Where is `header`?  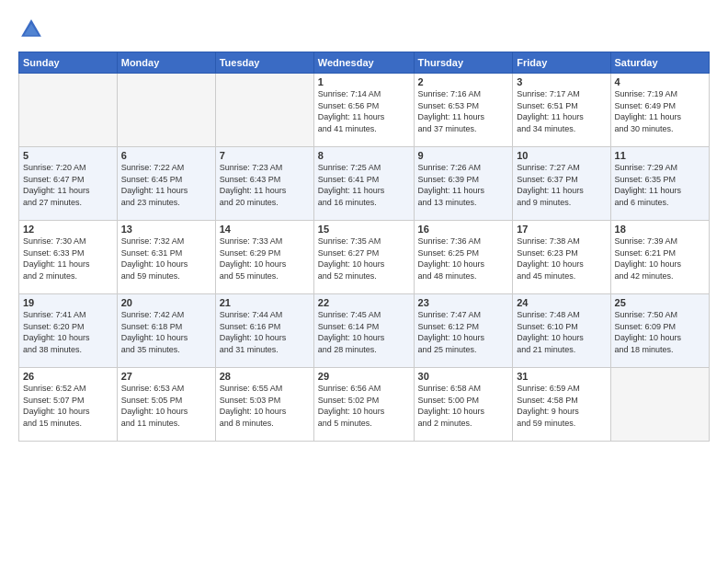
header is located at coordinates (364, 29).